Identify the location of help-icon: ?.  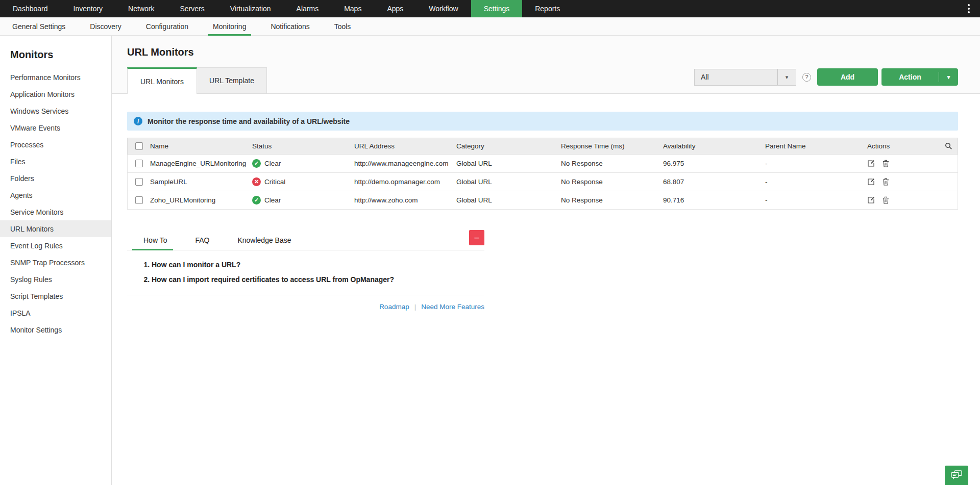
(806, 78).